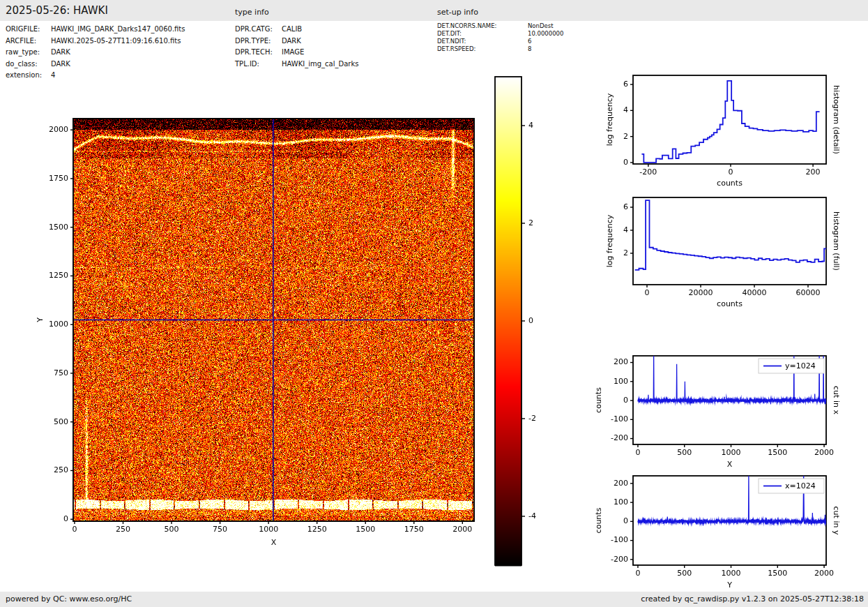 The image size is (868, 607). I want to click on footer-created-by: created by qc_rawdisp.py v1.2.3 on 2025-…, so click(752, 599).